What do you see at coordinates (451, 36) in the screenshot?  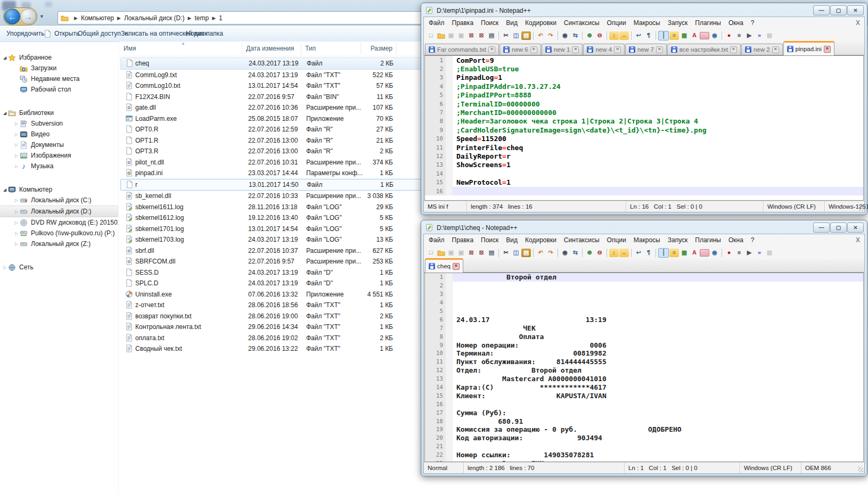 I see `save-icon: ▣` at bounding box center [451, 36].